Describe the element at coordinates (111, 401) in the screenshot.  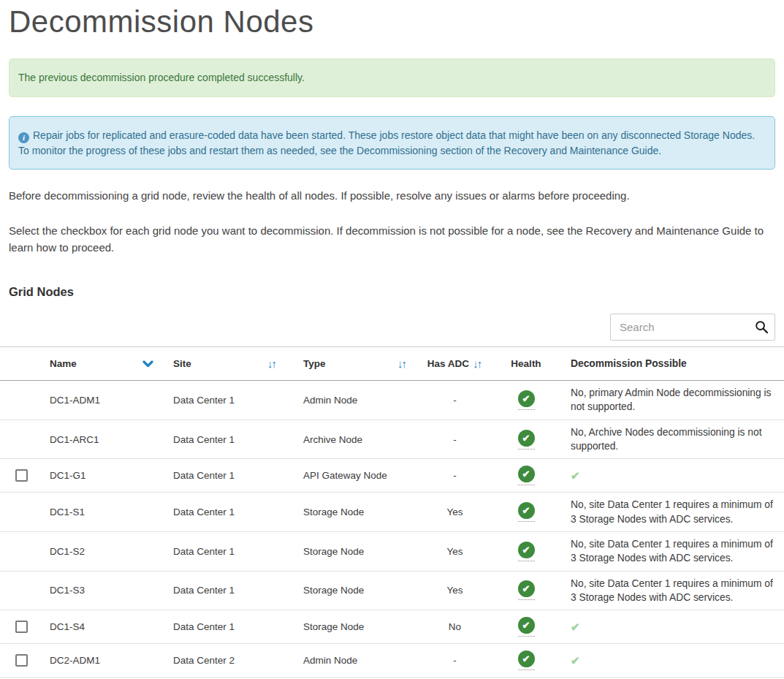
I see `cell-name: DC1-ADM1` at that location.